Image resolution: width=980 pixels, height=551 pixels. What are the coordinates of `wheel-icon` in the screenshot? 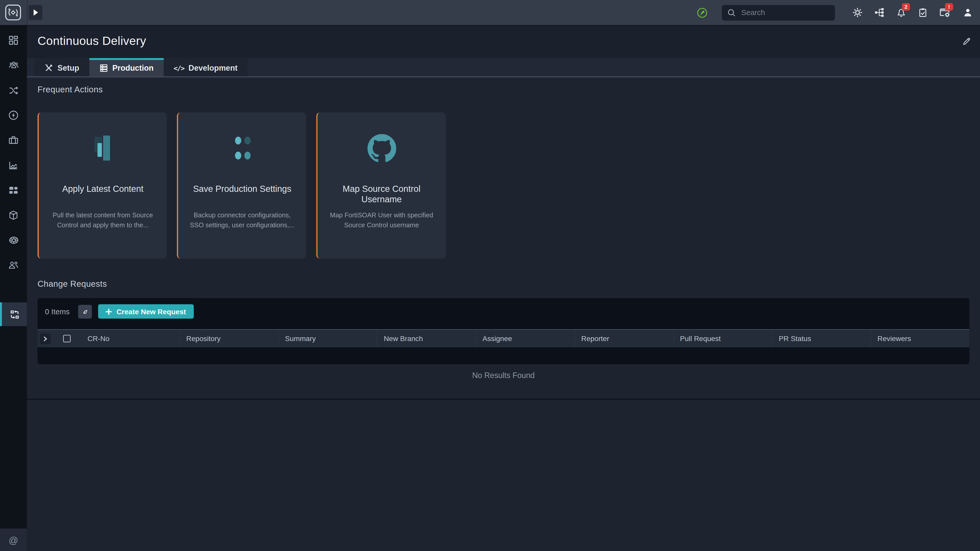 It's located at (14, 240).